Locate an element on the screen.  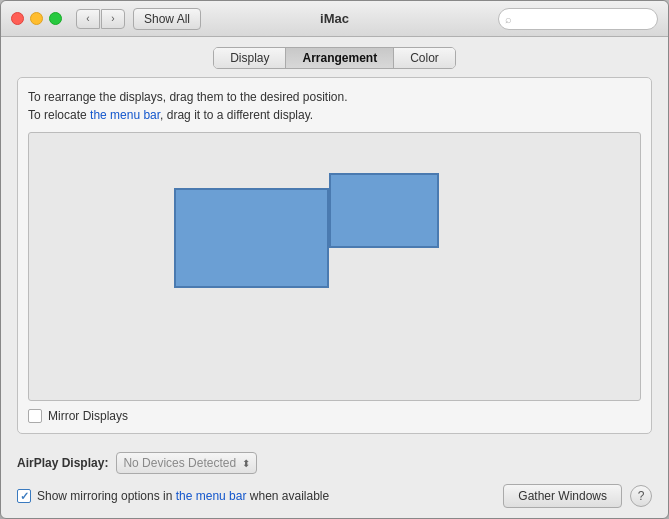
show-all-button: Show All is located at coordinates (167, 19).